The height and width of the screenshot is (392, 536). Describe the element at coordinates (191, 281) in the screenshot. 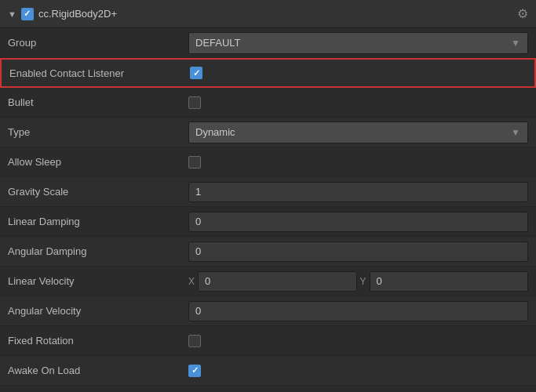

I see `linear-velocity-x-label: X` at that location.